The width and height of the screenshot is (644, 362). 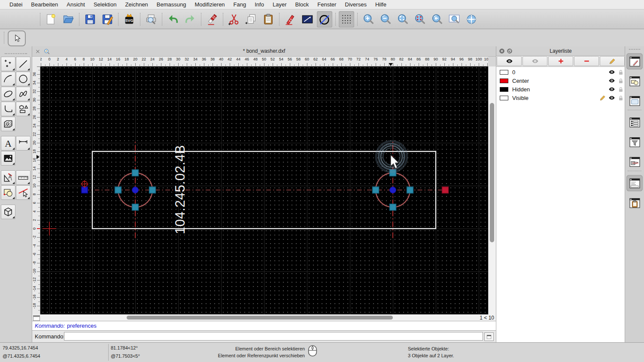 What do you see at coordinates (280, 5) in the screenshot?
I see `menu-layer: Layer` at bounding box center [280, 5].